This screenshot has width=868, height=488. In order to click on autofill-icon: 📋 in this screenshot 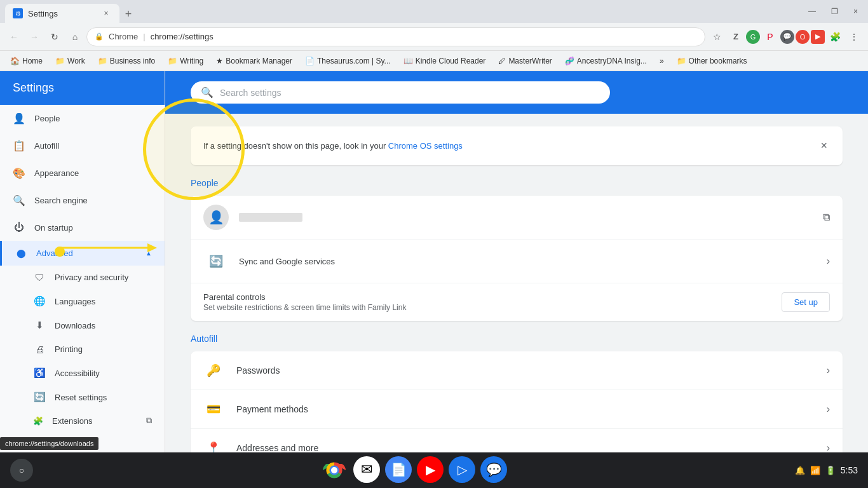, I will do `click(19, 146)`.